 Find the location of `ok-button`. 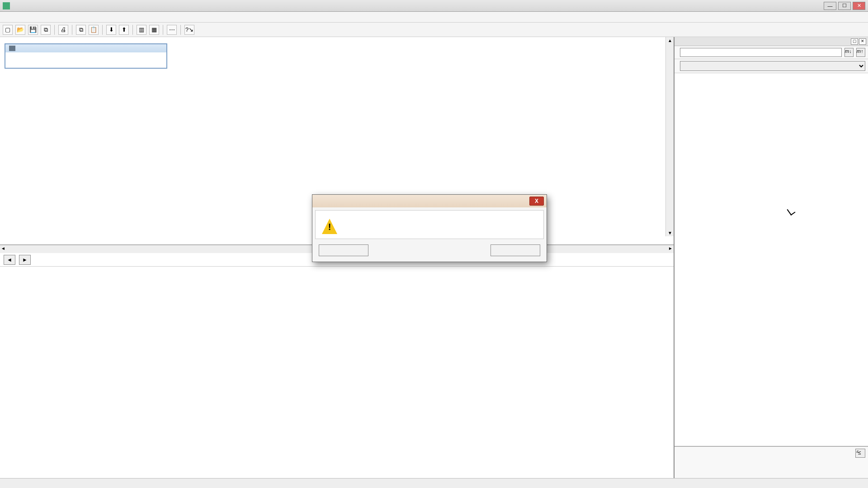

ok-button is located at coordinates (344, 250).